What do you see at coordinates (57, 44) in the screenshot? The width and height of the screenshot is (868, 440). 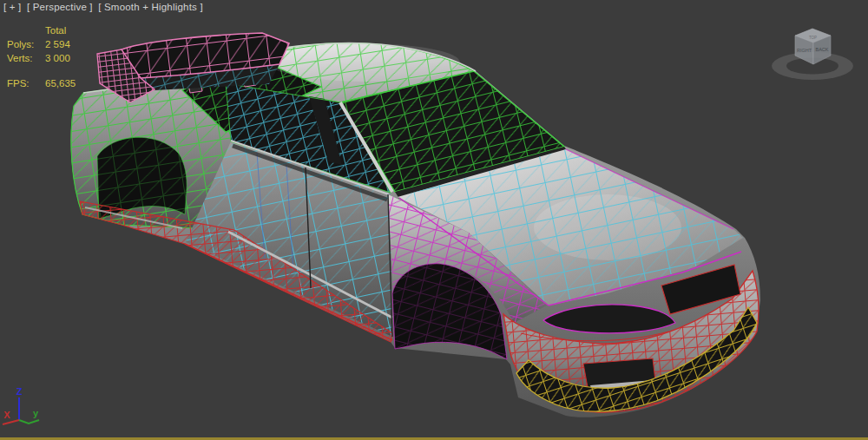 I see `polys-value: 2 594` at bounding box center [57, 44].